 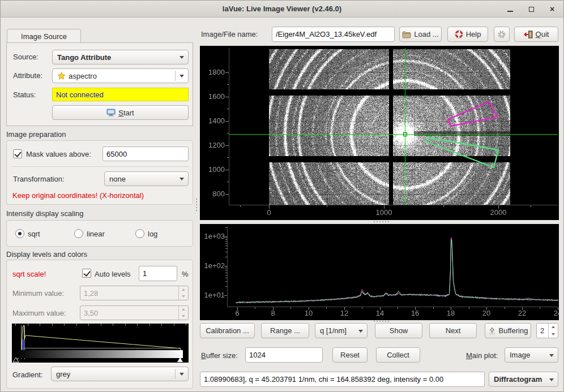 What do you see at coordinates (111, 113) in the screenshot?
I see `monitor-icon` at bounding box center [111, 113].